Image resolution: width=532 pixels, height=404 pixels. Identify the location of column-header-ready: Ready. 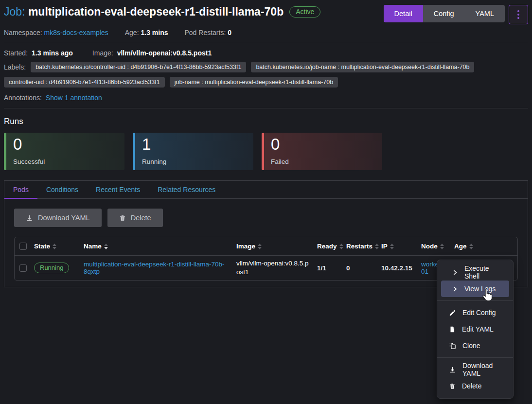
(332, 246).